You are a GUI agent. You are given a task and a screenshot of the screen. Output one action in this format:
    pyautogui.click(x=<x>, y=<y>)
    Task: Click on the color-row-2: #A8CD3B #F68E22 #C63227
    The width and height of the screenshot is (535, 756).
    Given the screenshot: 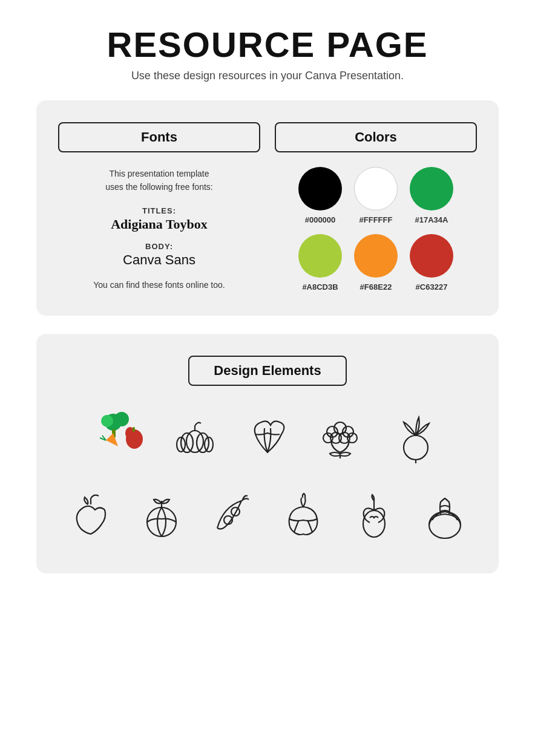 What is the action you would take?
    pyautogui.click(x=376, y=262)
    